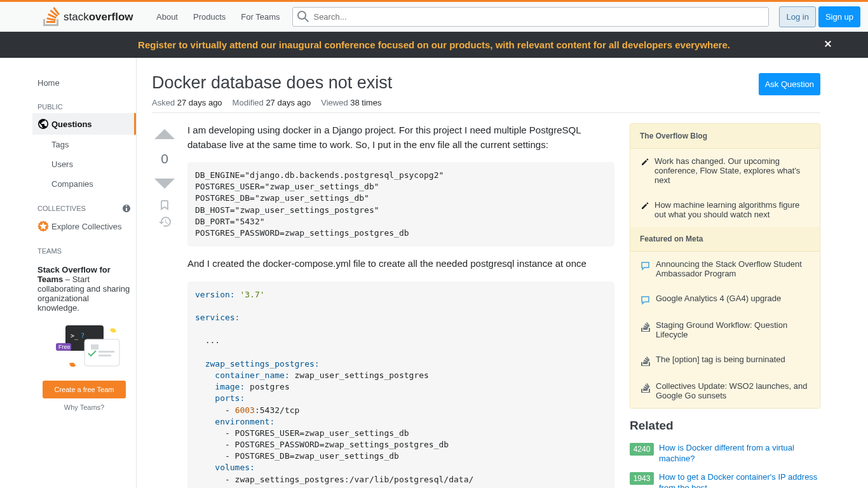 The height and width of the screenshot is (488, 868). I want to click on body-paragraph-1: I am developing using docker in a Django…, so click(401, 137).